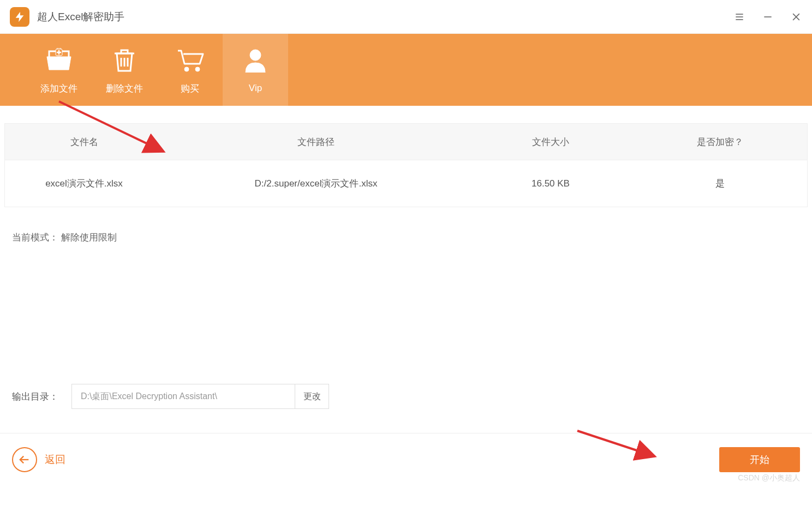  I want to click on app-logo-icon, so click(20, 17).